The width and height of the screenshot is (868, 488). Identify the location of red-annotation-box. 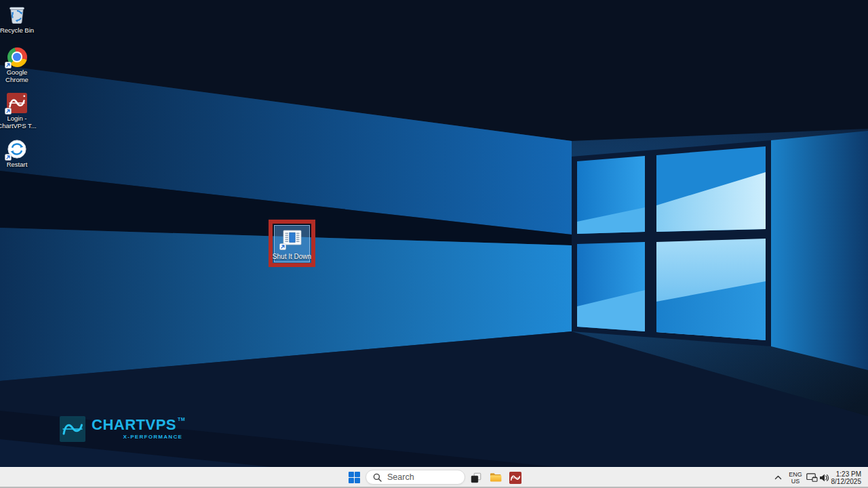
(292, 243).